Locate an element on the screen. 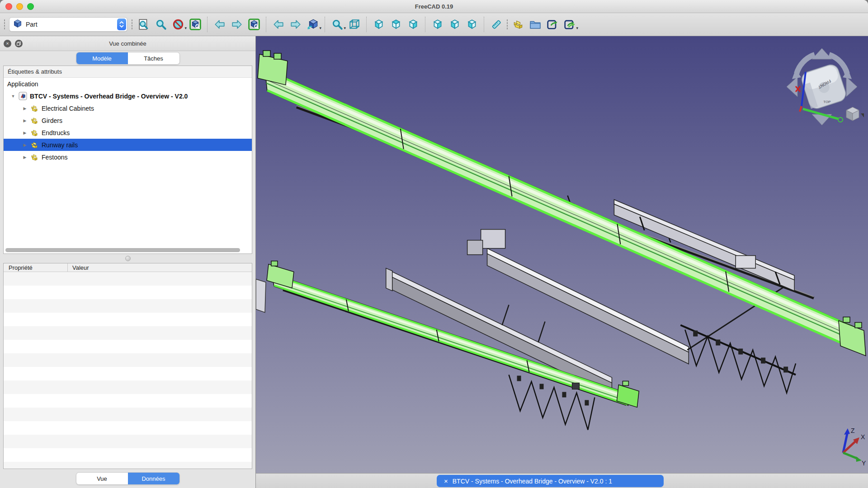  tab-mode-le: Modèle is located at coordinates (102, 58).